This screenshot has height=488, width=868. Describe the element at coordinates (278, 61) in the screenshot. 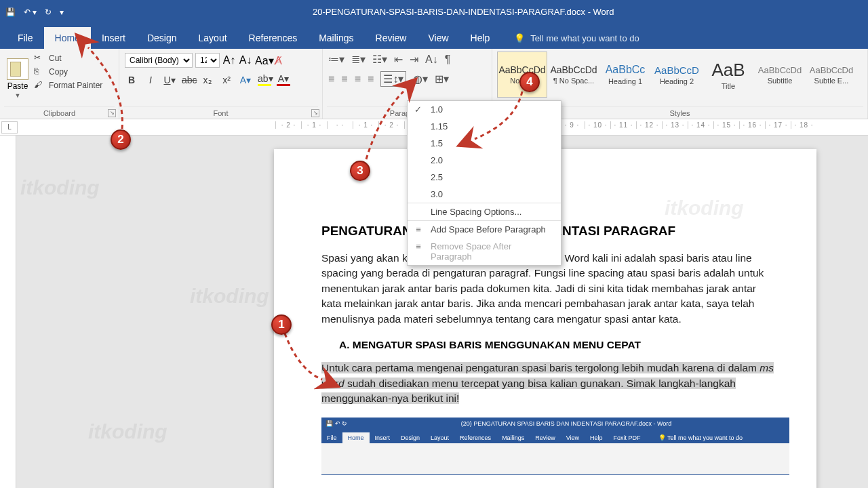

I see `clear-format-icon: A̸` at that location.